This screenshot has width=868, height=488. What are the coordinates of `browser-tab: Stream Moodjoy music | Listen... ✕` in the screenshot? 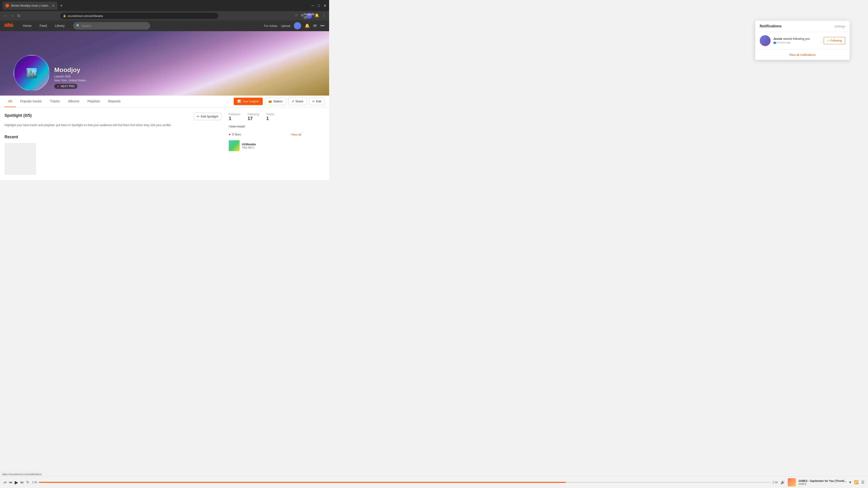 It's located at (30, 6).